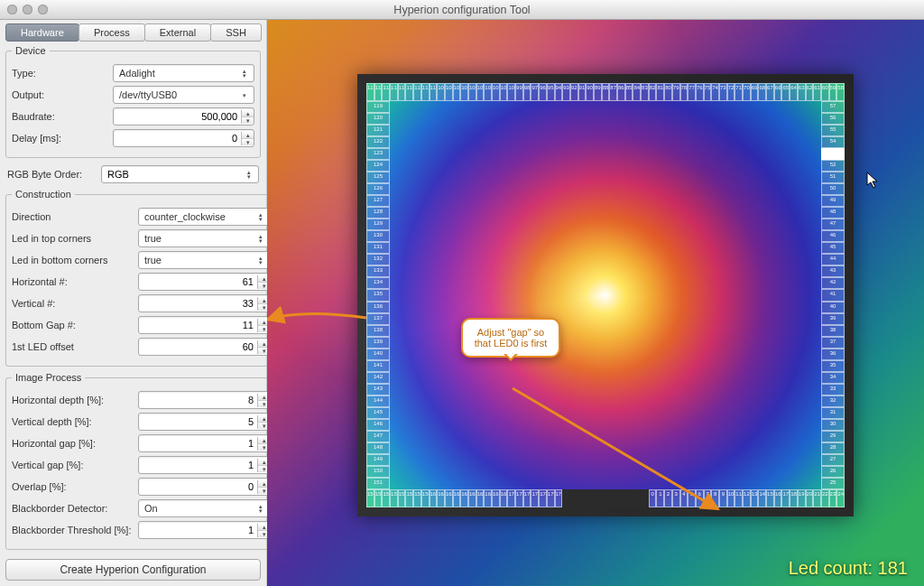 The image size is (924, 586). I want to click on led-segment: 108, so click(449, 92).